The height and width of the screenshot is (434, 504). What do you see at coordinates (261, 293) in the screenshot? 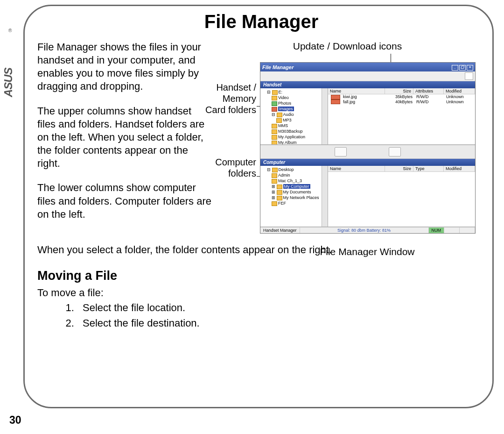
I see `move-intro: To move a file:` at bounding box center [261, 293].